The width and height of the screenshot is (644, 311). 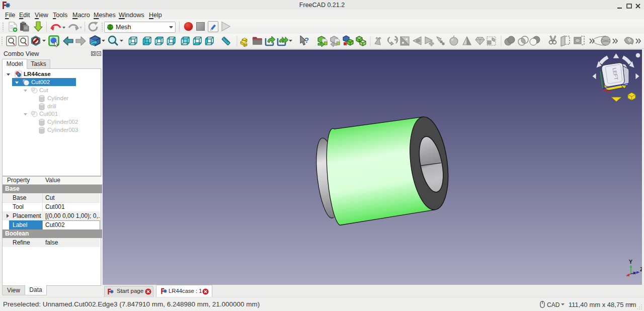 I want to click on svg-text: Y, so click(x=631, y=262).